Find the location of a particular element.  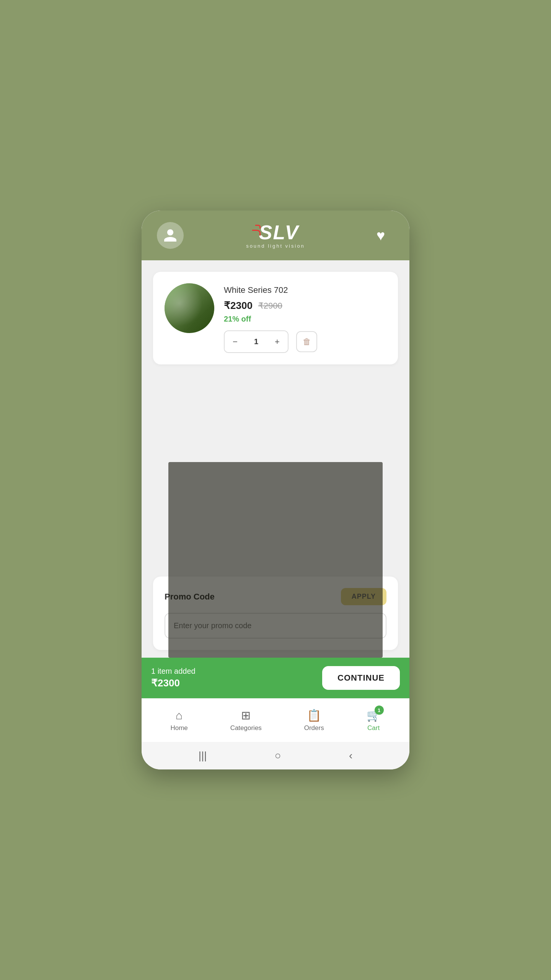

user-icon is located at coordinates (170, 235).